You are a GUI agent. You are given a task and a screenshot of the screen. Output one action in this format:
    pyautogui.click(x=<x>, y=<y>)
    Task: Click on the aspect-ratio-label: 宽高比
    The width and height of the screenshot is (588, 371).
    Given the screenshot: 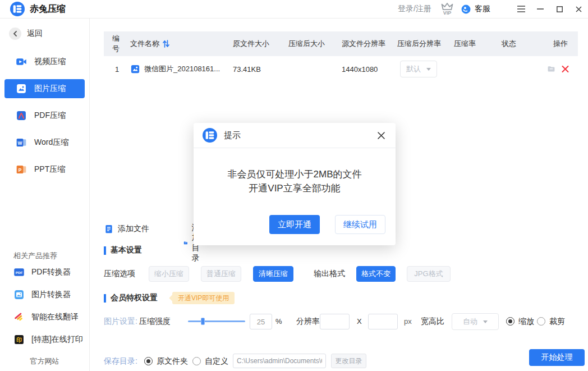 What is the action you would take?
    pyautogui.click(x=433, y=322)
    